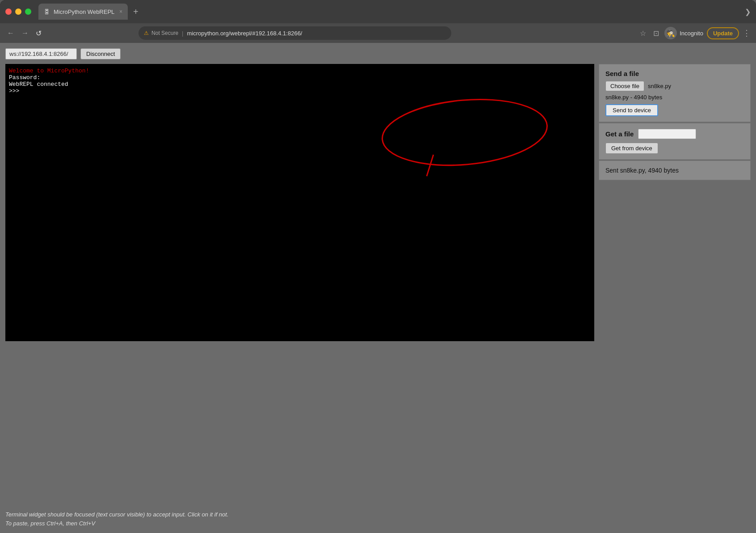  Describe the element at coordinates (675, 73) in the screenshot. I see `send-file-title: Send a file` at that location.